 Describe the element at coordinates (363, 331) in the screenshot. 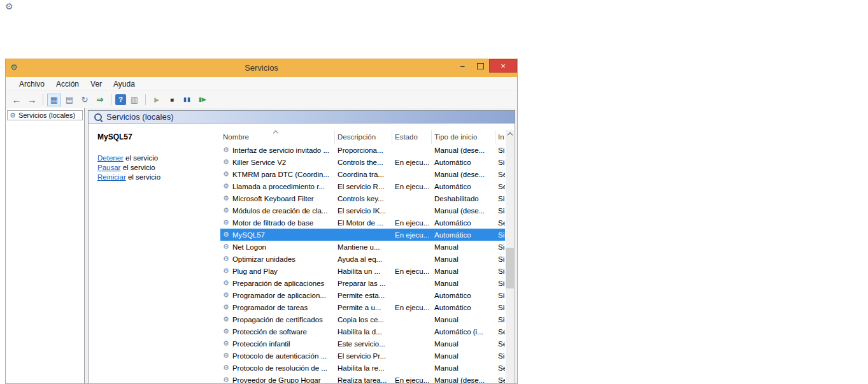

I see `service-row: ⚙Protección de softwareHabilita la d...A…` at that location.